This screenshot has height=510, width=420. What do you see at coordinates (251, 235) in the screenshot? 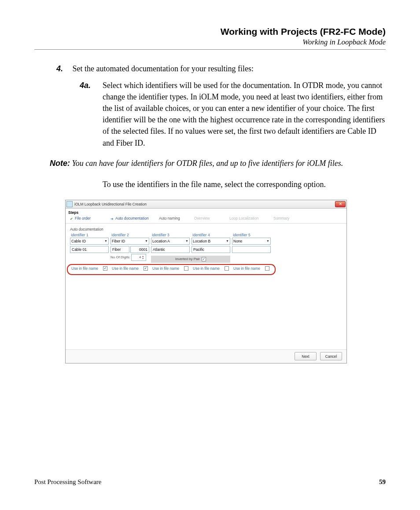
I see `identifier-5-label: Identifier 5` at bounding box center [251, 235].